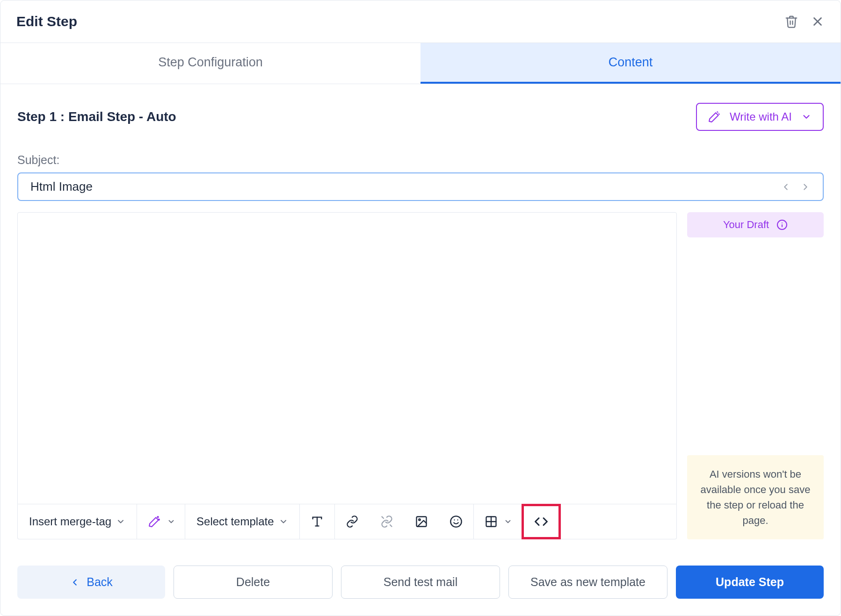 This screenshot has height=616, width=841. What do you see at coordinates (123, 117) in the screenshot?
I see `step-name: Email Step - Auto` at bounding box center [123, 117].